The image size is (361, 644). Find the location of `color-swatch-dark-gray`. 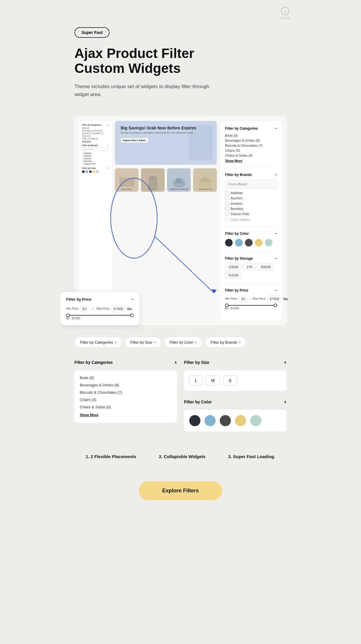

color-swatch-dark-gray is located at coordinates (249, 243).